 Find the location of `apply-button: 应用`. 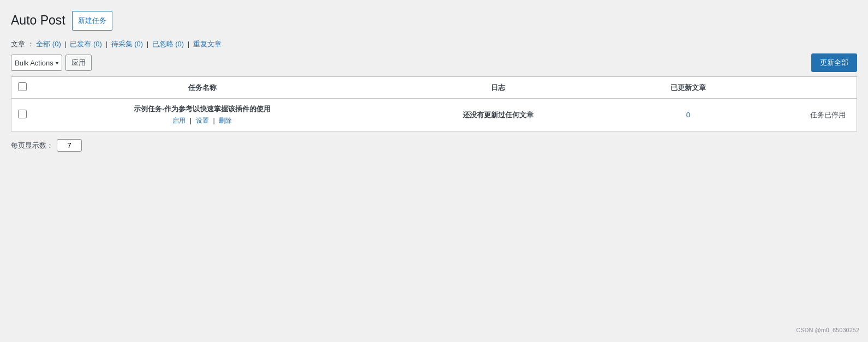

apply-button: 应用 is located at coordinates (79, 63).